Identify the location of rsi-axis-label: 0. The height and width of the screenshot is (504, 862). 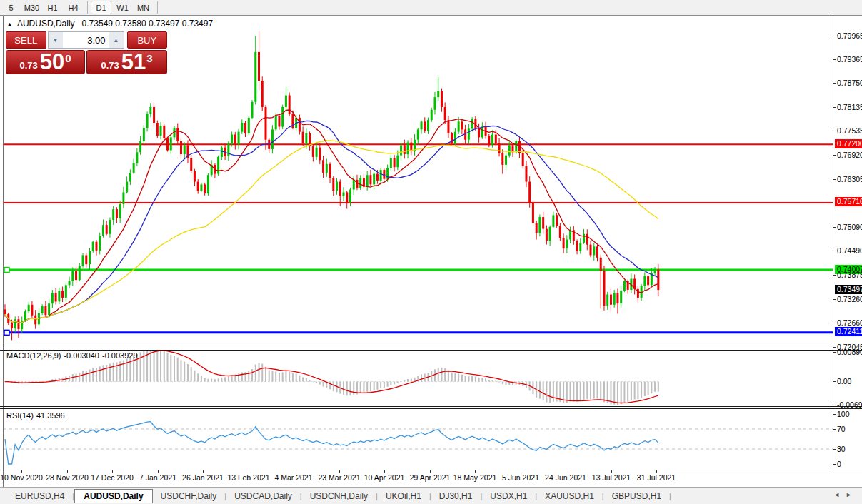
(839, 464).